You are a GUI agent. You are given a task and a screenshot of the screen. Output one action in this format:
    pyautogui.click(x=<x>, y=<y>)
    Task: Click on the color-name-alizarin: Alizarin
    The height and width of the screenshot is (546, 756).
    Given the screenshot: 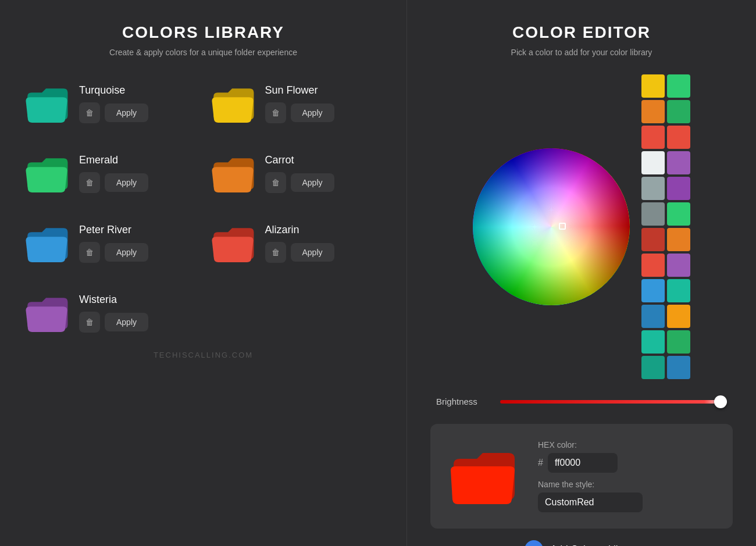 What is the action you would take?
    pyautogui.click(x=300, y=230)
    